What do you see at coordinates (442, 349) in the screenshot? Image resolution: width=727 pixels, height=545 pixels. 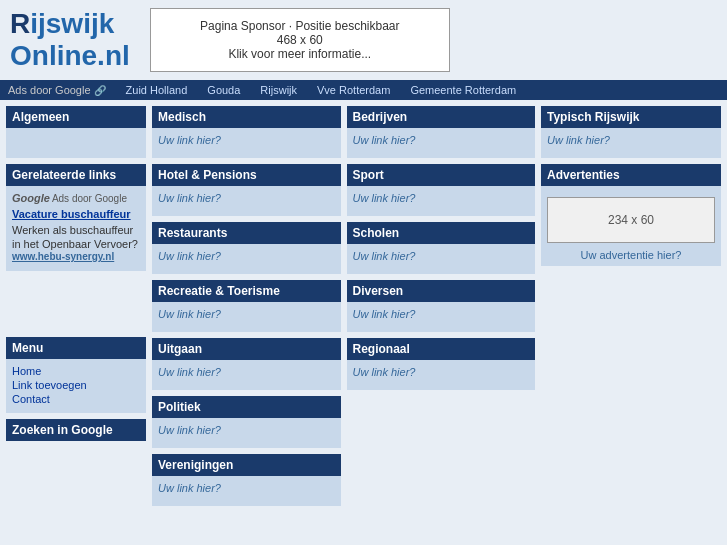 I see `cat-regionaal-header: Regionaal` at bounding box center [442, 349].